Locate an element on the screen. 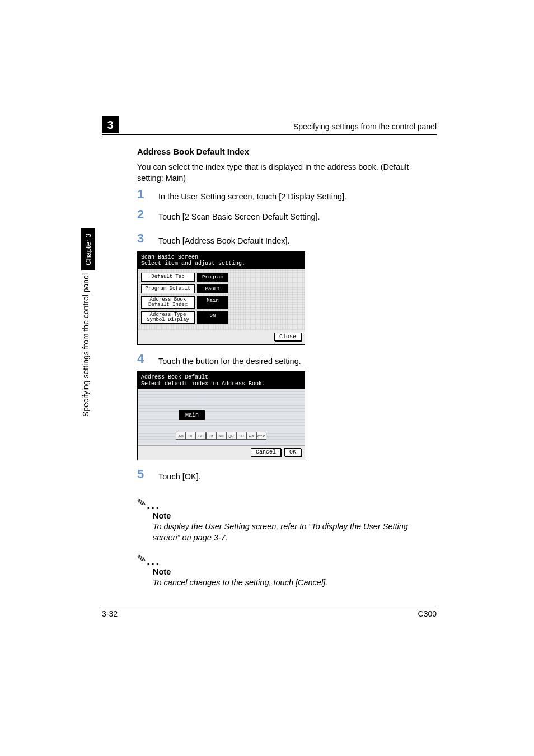 This screenshot has width=534, height=756. model-number: C300 is located at coordinates (428, 614).